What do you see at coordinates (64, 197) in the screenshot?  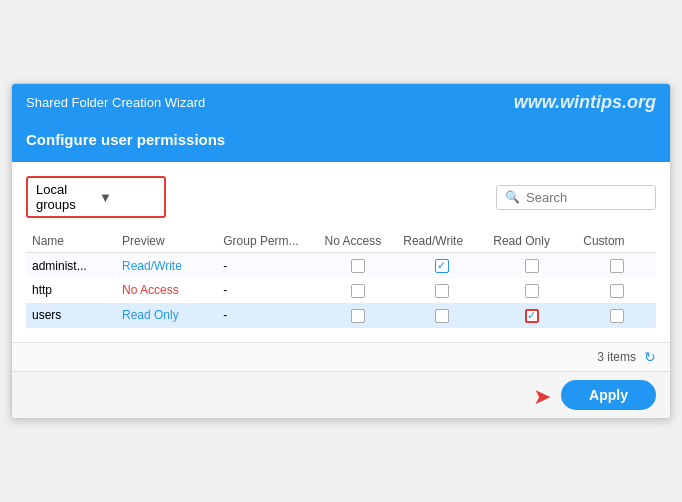 I see `dropdown-label: Local groups` at bounding box center [64, 197].